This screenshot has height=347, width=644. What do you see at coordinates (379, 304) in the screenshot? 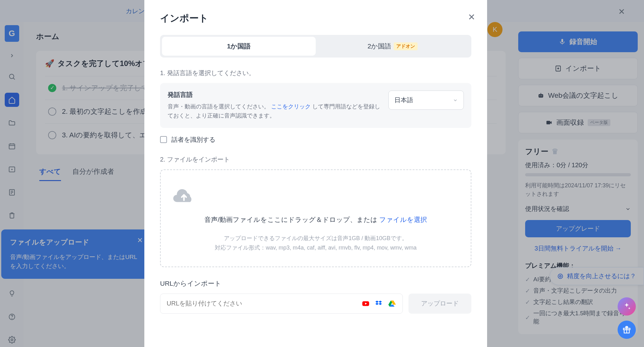
I see `dropbox-icon` at bounding box center [379, 304].